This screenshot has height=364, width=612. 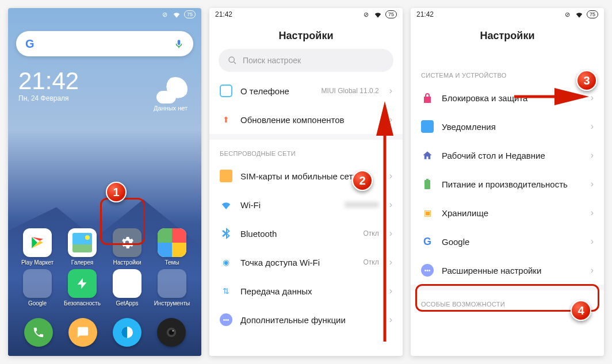 What do you see at coordinates (39, 332) in the screenshot?
I see `dock-phone` at bounding box center [39, 332].